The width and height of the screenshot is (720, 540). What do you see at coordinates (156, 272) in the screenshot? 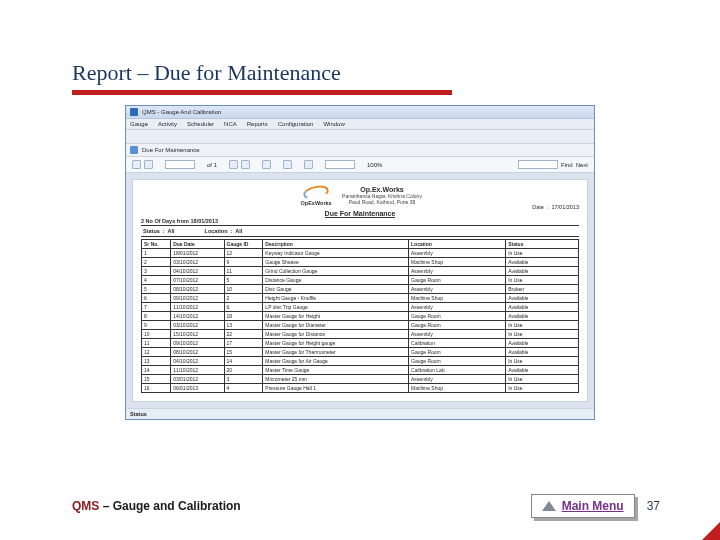
I see `cell-sr: 3` at bounding box center [156, 272].